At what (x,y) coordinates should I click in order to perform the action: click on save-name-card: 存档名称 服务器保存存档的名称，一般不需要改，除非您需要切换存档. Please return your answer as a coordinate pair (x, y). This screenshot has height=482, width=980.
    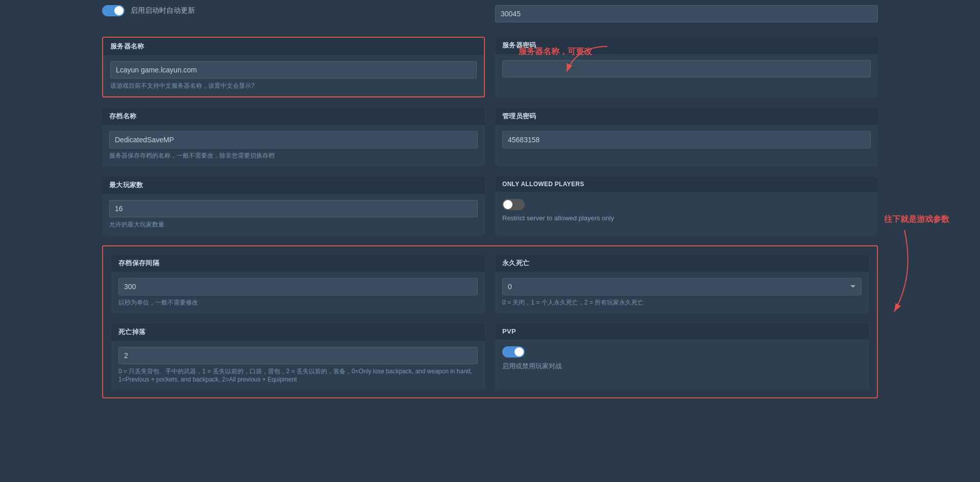
    Looking at the image, I should click on (293, 137).